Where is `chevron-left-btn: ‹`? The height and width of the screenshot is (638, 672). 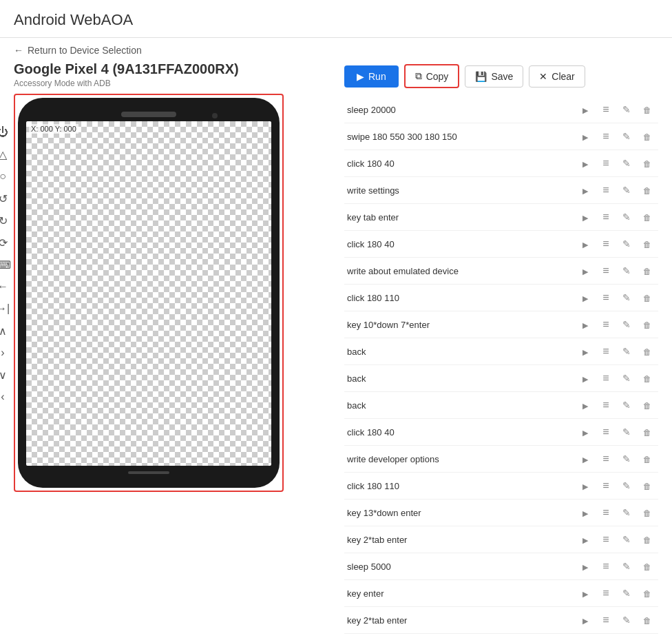 chevron-left-btn: ‹ is located at coordinates (6, 397).